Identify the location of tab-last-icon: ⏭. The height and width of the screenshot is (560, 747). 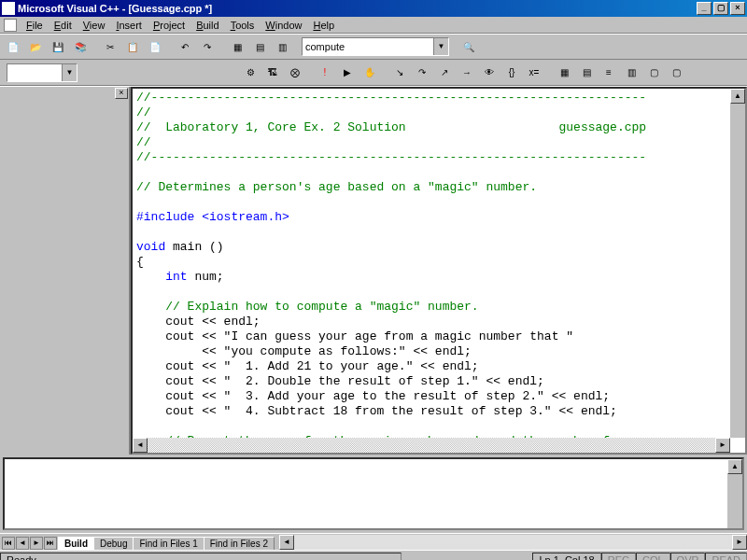
(50, 543).